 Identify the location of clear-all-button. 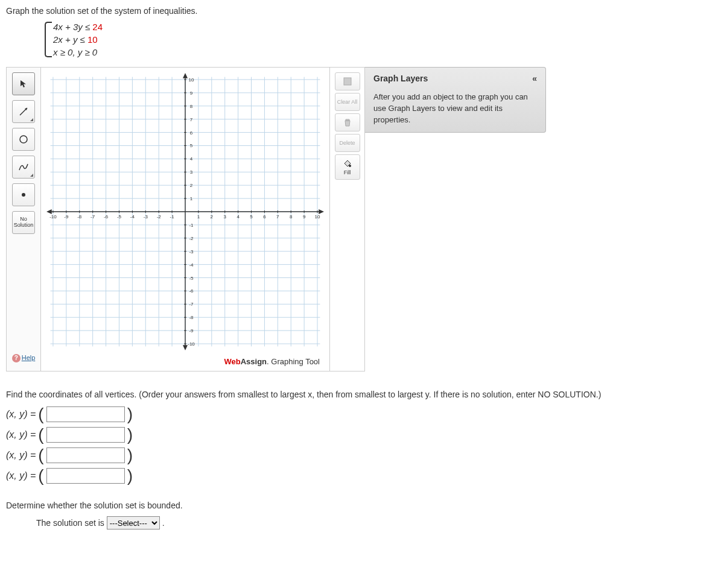
(348, 81).